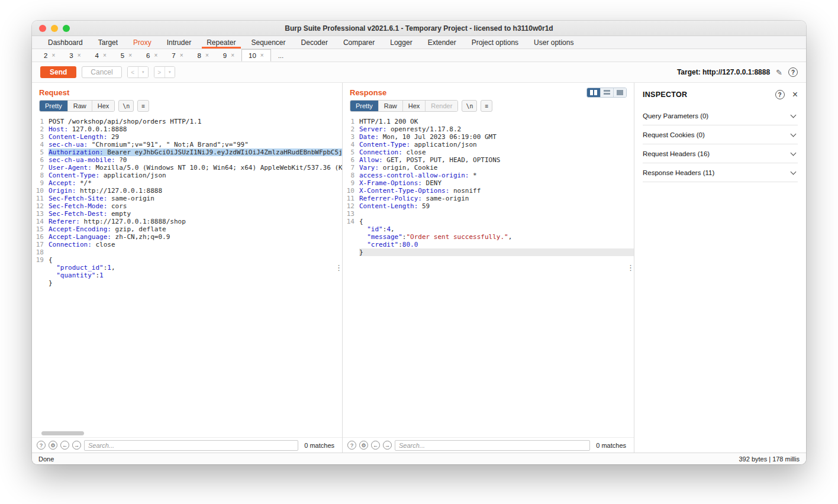 Image resolution: width=838 pixels, height=504 pixels. I want to click on chevron-down-icon, so click(794, 134).